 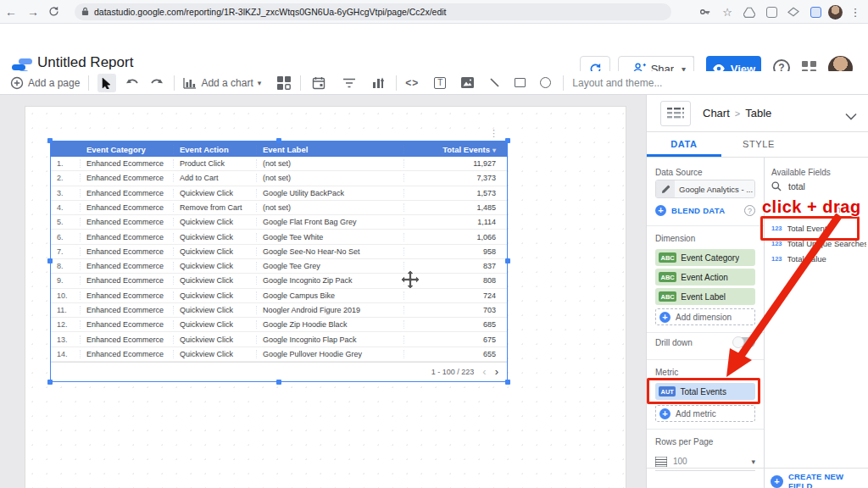 I want to click on app-header: Untitled Report FileEditingViewInsertPag…, so click(x=434, y=47).